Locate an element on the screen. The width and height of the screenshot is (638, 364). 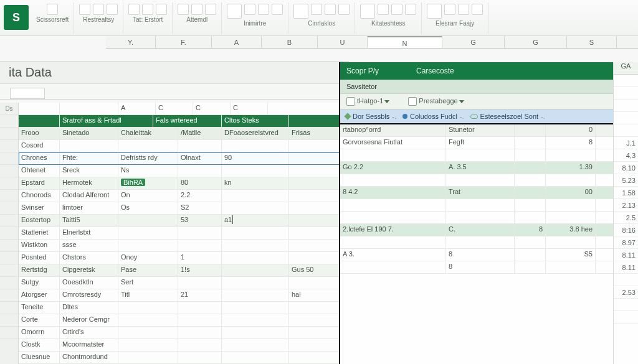
cell: Onoy is located at coordinates (148, 258).